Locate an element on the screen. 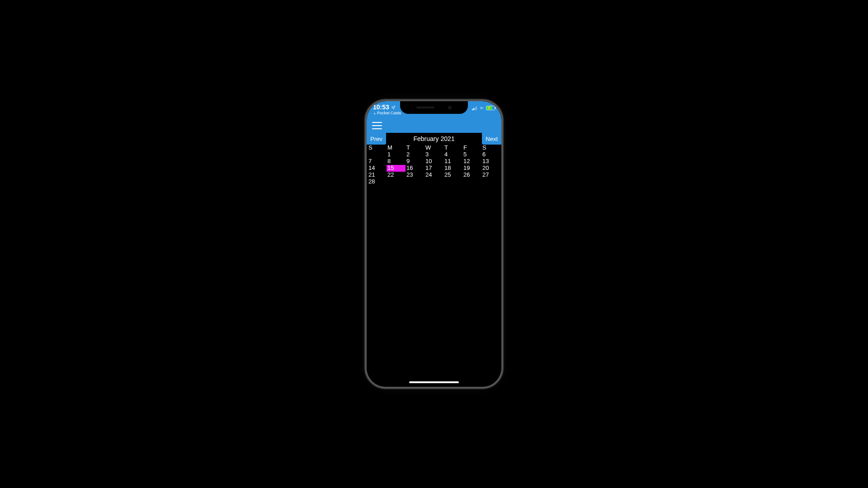 The width and height of the screenshot is (868, 488). menu-button is located at coordinates (377, 126).